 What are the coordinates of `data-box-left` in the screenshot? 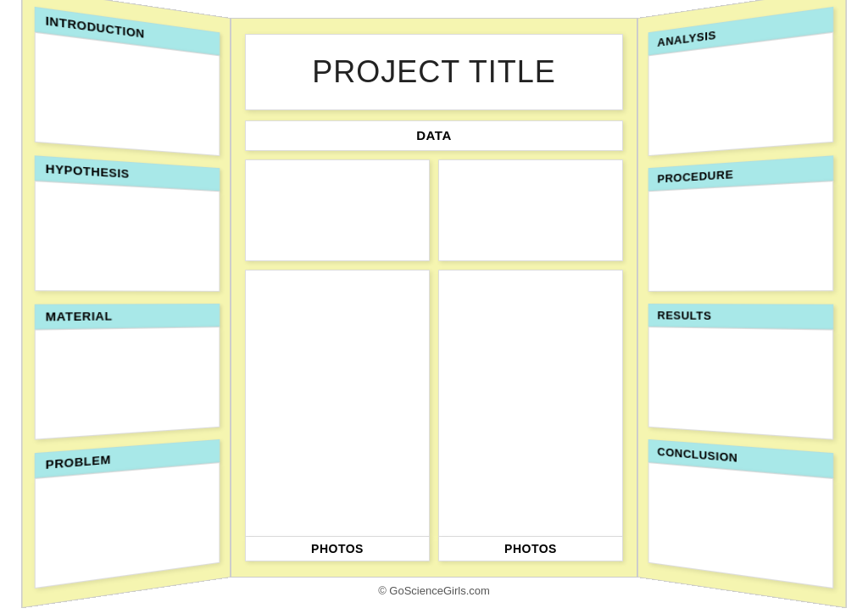 It's located at (337, 210).